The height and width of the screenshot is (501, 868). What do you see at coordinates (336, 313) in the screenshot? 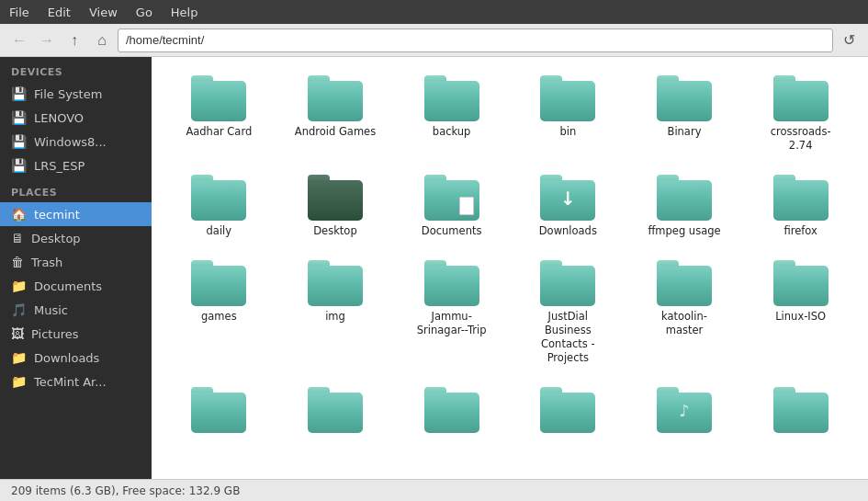
I see `file-item-img: img` at bounding box center [336, 313].